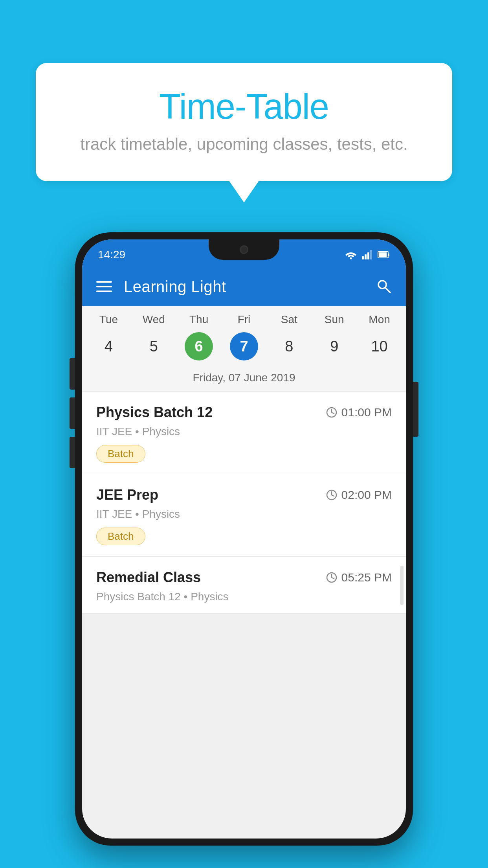 Image resolution: width=488 pixels, height=868 pixels. I want to click on schedule-item-2-time-text: 02:00 PM, so click(367, 495).